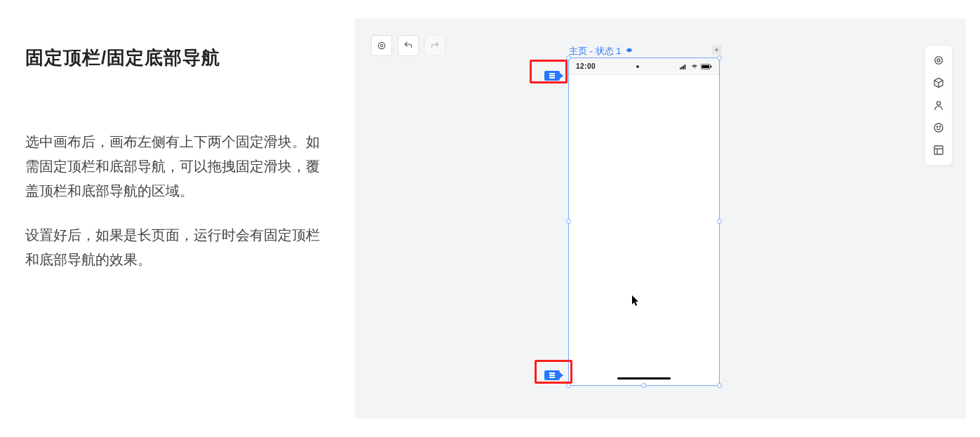 This screenshot has height=437, width=980. Describe the element at coordinates (720, 58) in the screenshot. I see `selection-handle-tr` at that location.